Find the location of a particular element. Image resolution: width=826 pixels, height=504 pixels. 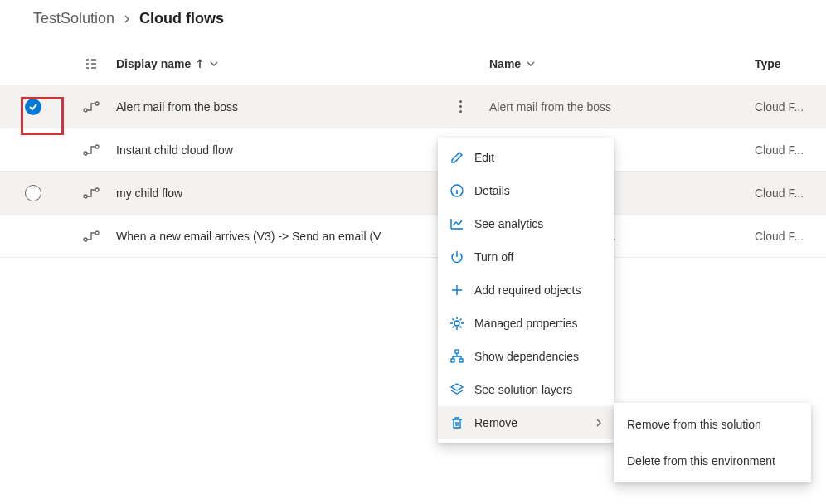

name-cell: Alert mail from the boss is located at coordinates (622, 107).